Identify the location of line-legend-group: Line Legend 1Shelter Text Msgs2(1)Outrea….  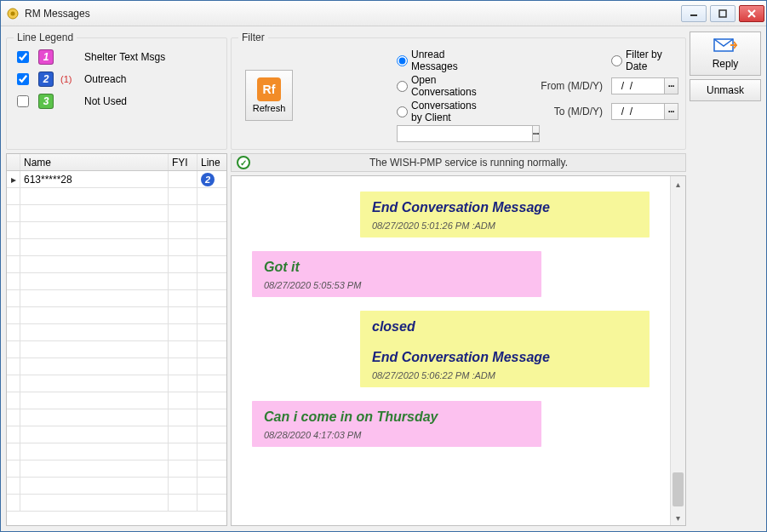
(117, 90).